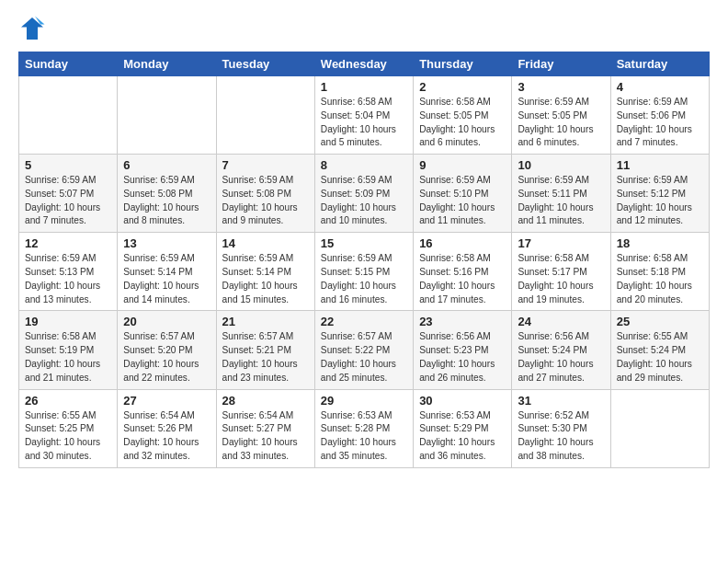  Describe the element at coordinates (364, 243) in the screenshot. I see `day-number: 15` at that location.